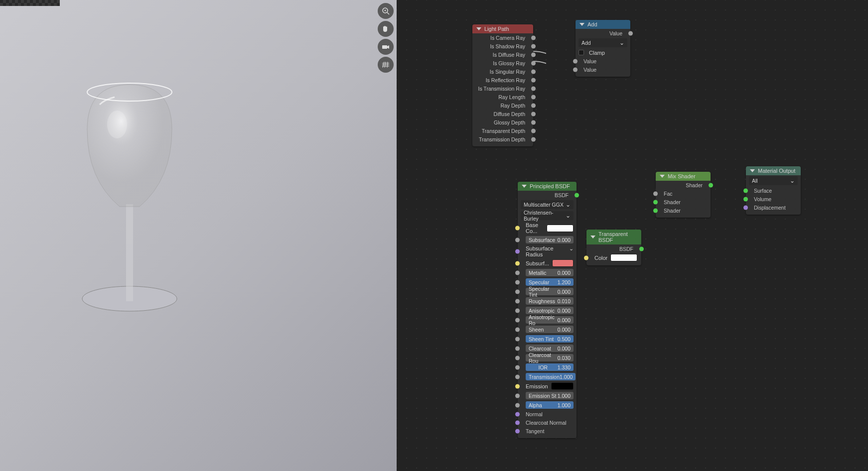  What do you see at coordinates (550, 282) in the screenshot?
I see `specular-field: Specular1.200` at bounding box center [550, 282].